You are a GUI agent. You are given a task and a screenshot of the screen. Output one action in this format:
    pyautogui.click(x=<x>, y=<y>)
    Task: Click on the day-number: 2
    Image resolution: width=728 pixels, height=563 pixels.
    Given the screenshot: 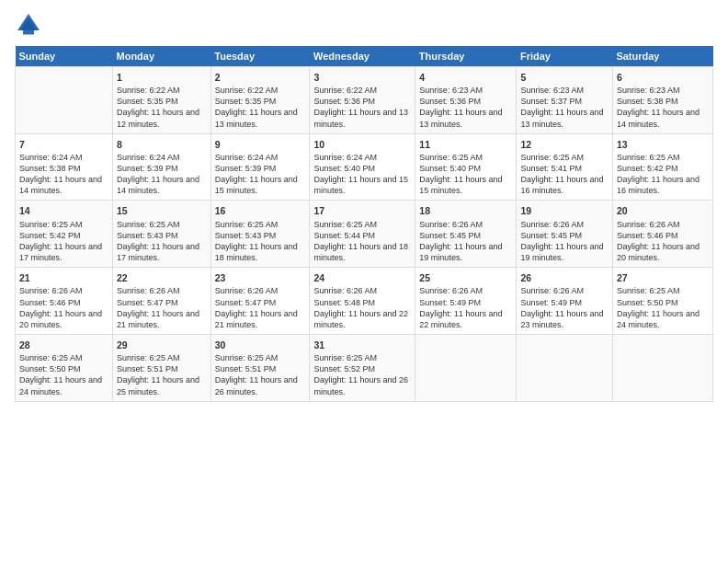 What is the action you would take?
    pyautogui.click(x=261, y=77)
    